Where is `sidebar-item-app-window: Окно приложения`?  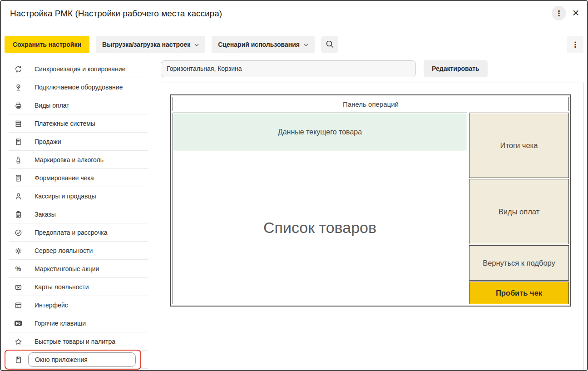
sidebar-item-app-window: Окно приложения is located at coordinates (75, 360).